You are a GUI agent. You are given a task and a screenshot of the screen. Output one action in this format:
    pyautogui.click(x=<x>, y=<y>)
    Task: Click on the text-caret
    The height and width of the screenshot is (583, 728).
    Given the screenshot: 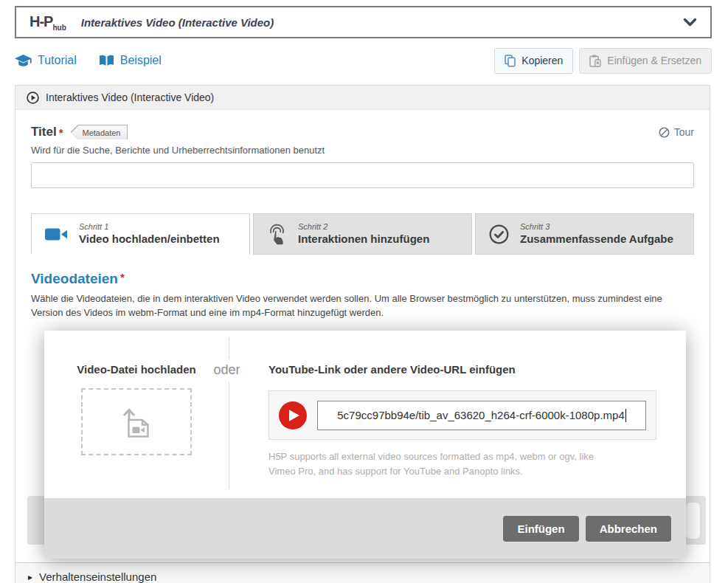 What is the action you would take?
    pyautogui.click(x=625, y=415)
    